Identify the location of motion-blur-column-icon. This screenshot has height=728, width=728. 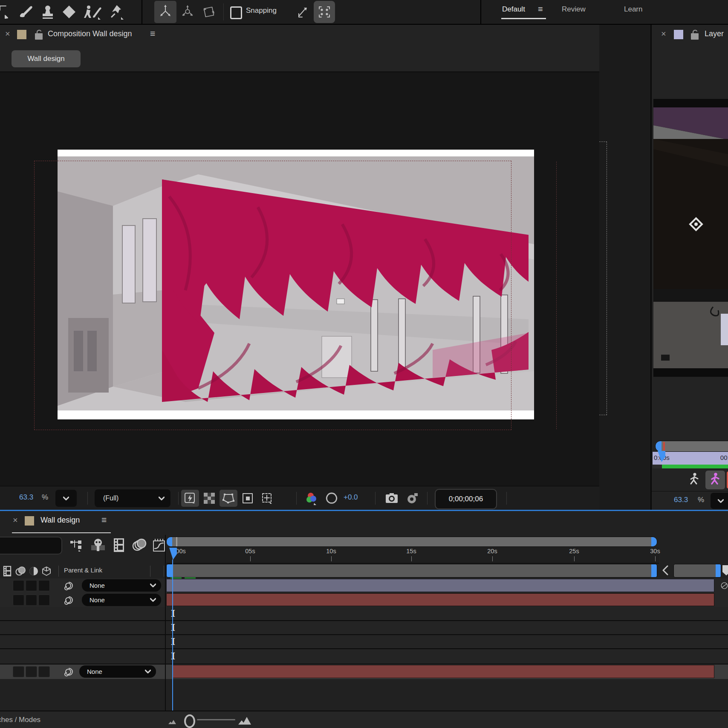
(21, 571).